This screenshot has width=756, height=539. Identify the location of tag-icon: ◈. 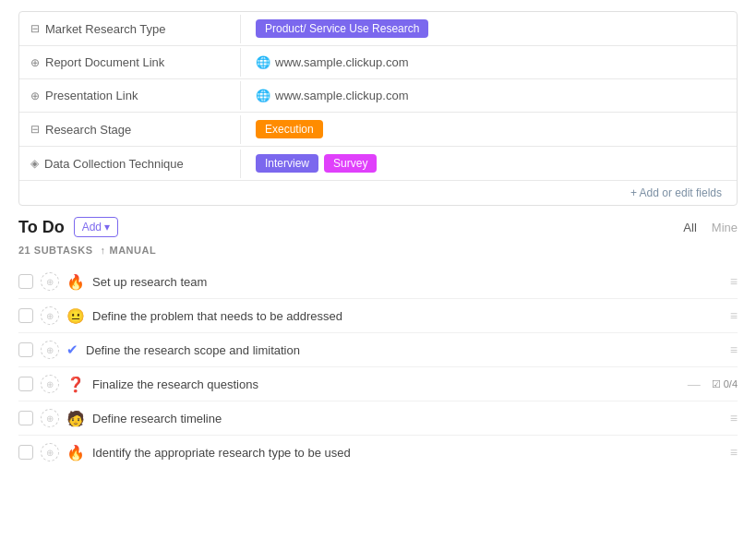
(35, 163).